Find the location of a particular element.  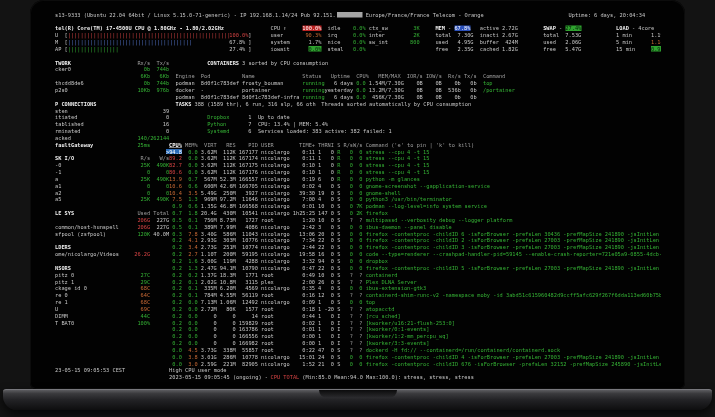

terminal-text: acpitz 0 is located at coordinates (64, 274).